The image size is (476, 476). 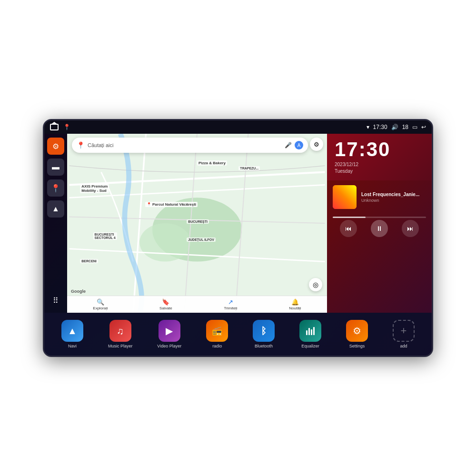 I want to click on explore-icon: 🔍, so click(x=100, y=302).